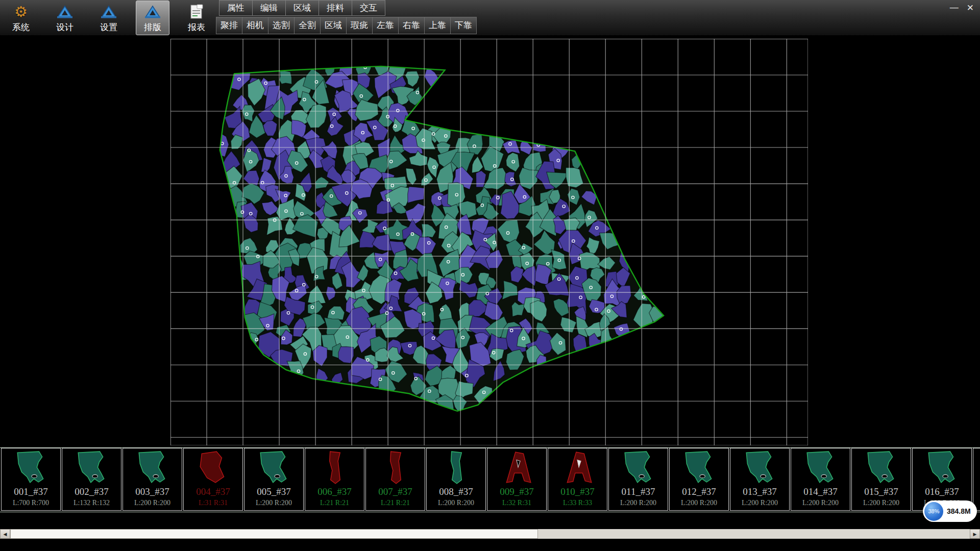 This screenshot has height=551, width=980. I want to click on part-lr-count: L:700 R:700, so click(31, 503).